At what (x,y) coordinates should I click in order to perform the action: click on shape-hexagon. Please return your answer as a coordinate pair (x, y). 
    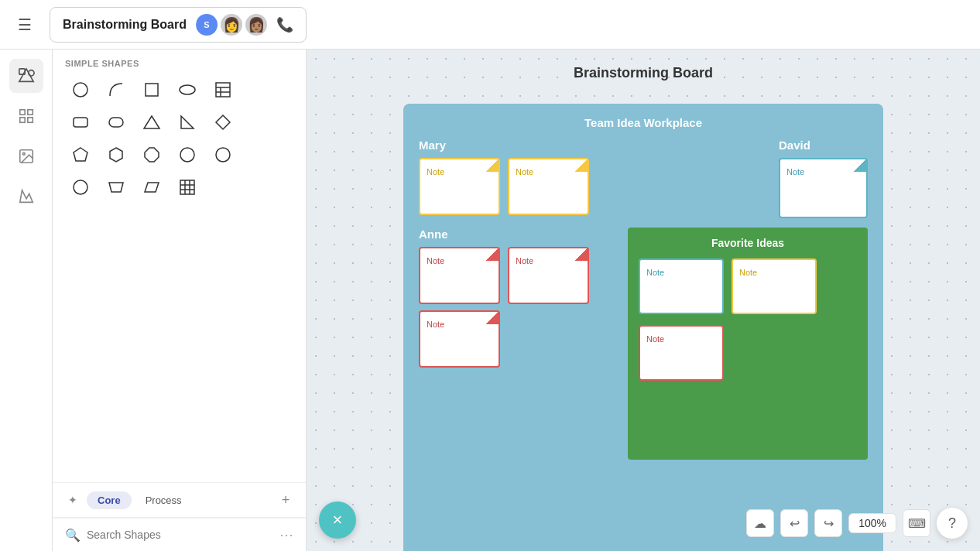
    Looking at the image, I should click on (116, 155).